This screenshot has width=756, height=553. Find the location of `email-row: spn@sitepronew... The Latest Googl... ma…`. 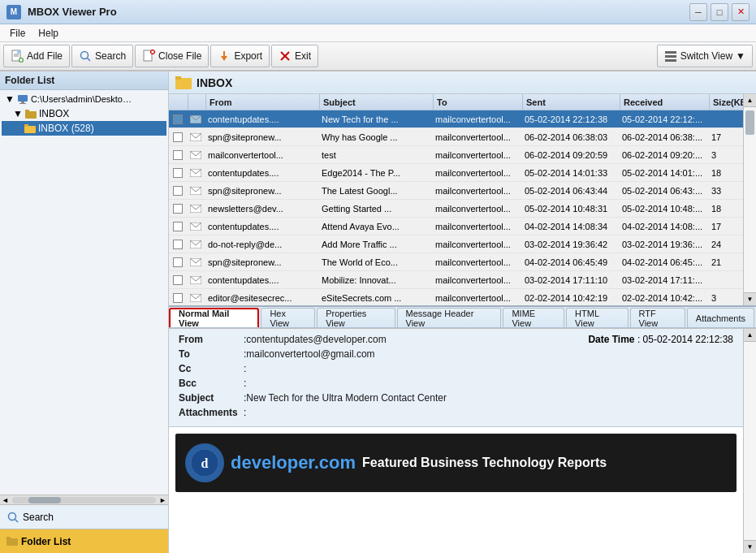

email-row: spn@sitepronew... The Latest Googl... ma… is located at coordinates (456, 191).